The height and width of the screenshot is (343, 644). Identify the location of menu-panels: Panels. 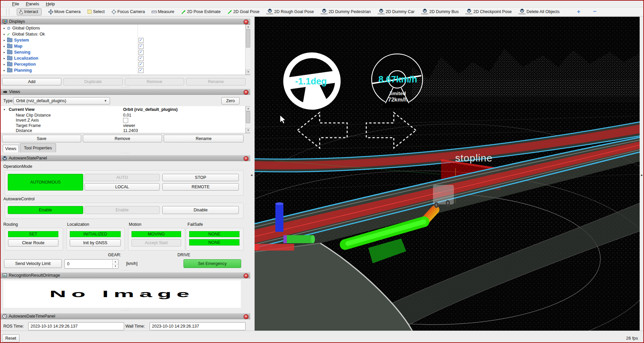
(33, 4).